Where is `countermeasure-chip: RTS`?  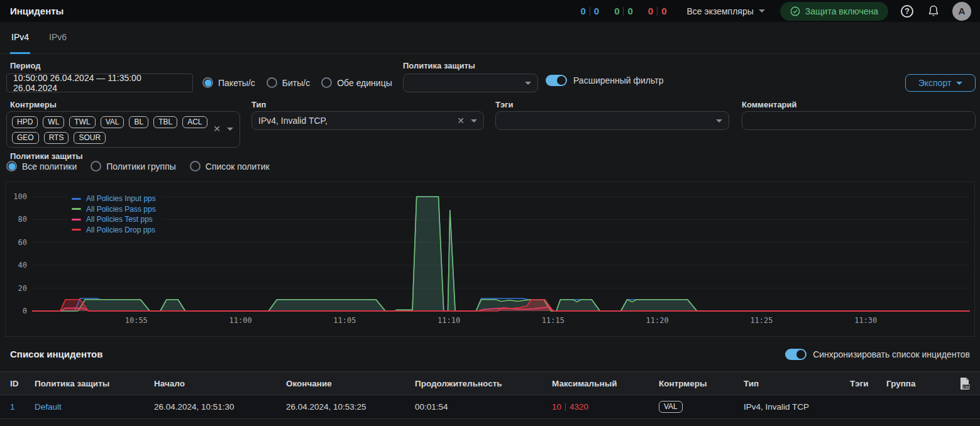
countermeasure-chip: RTS is located at coordinates (57, 138).